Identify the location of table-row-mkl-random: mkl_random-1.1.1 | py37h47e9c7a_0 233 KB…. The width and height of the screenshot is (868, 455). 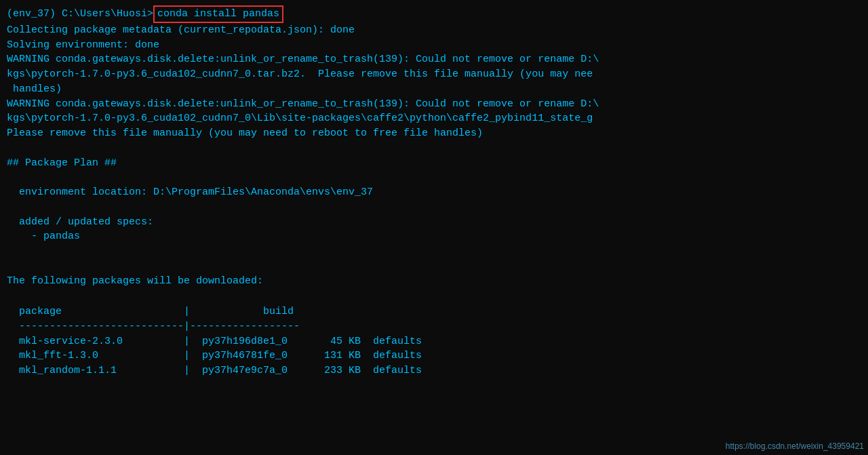
(434, 371).